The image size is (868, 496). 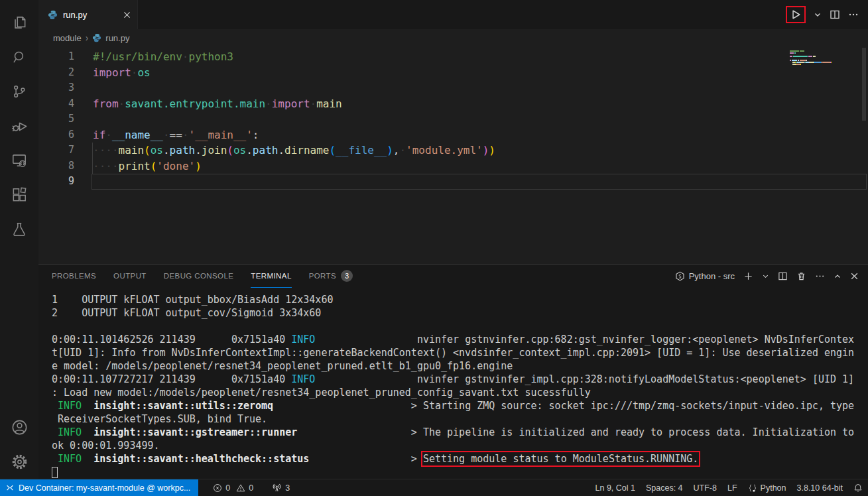 What do you see at coordinates (454, 182) in the screenshot?
I see `code-line: 9` at bounding box center [454, 182].